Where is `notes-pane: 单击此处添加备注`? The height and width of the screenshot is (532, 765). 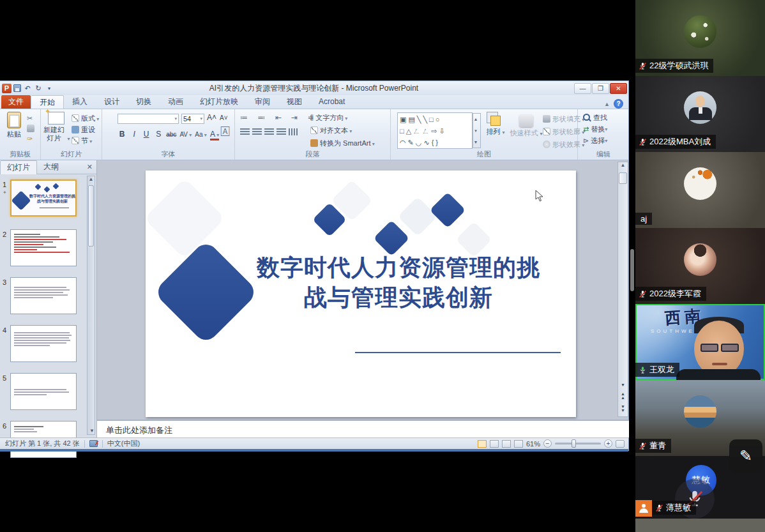 notes-pane: 单击此处添加备注 is located at coordinates (363, 429).